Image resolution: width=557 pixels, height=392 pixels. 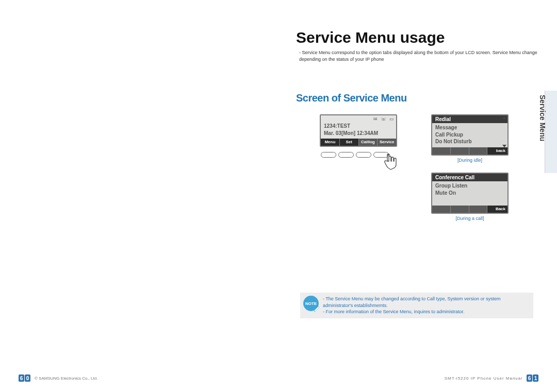 What do you see at coordinates (470, 139) in the screenshot?
I see `lcd-service-idle: Redial Message Call Pickup Do Not Distur…` at bounding box center [470, 139].